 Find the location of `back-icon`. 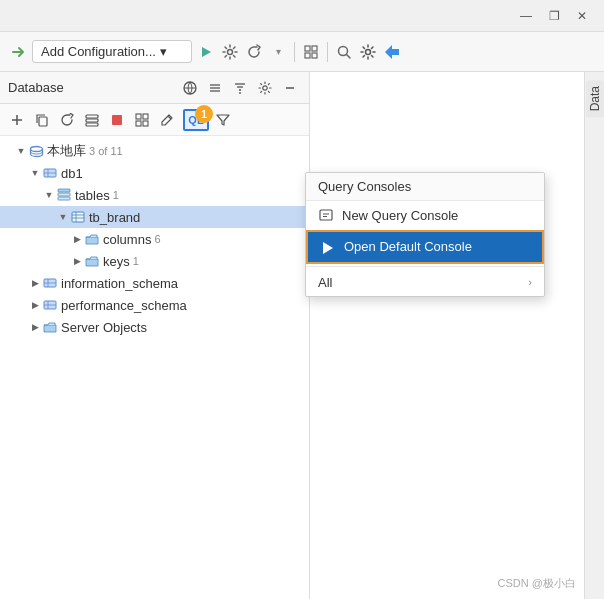

back-icon is located at coordinates (18, 52).